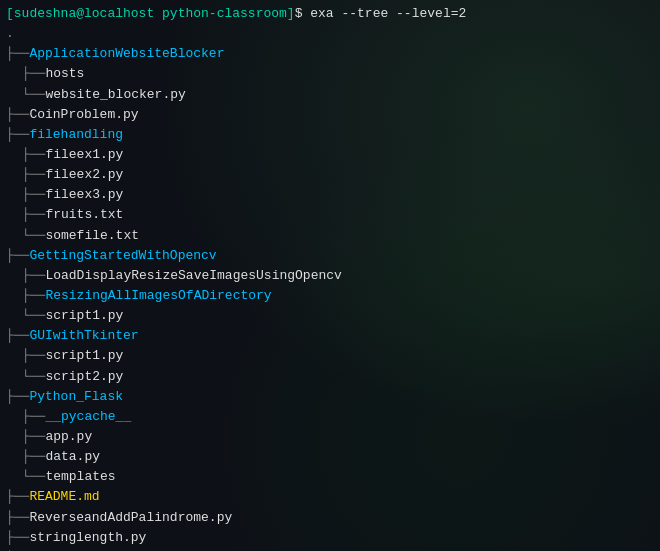  I want to click on tree-item: └── script1.py, so click(330, 316).